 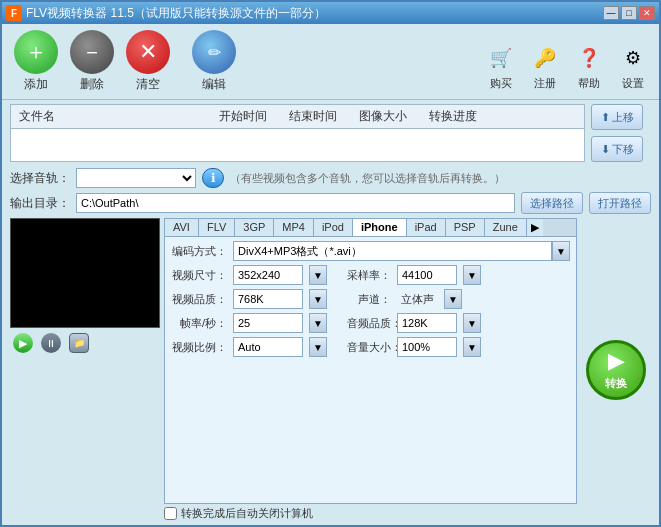 What do you see at coordinates (115, 116) in the screenshot?
I see `col-filename-header: 文件名` at bounding box center [115, 116].